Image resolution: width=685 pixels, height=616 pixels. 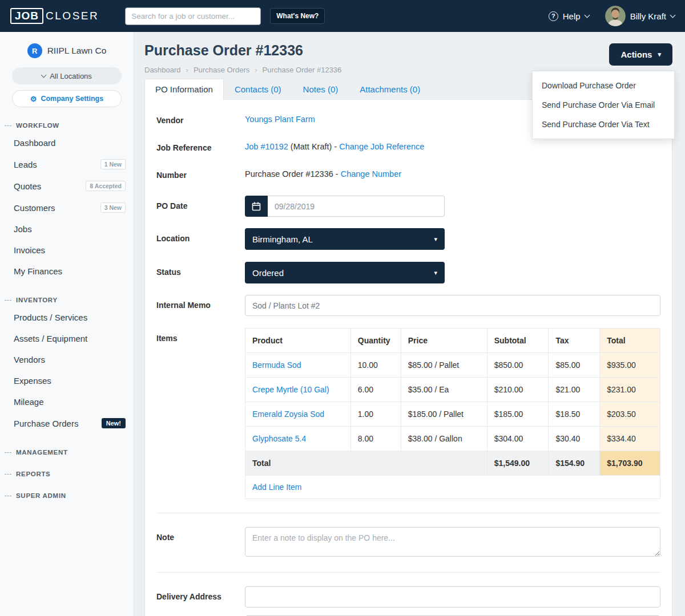 What do you see at coordinates (67, 164) in the screenshot?
I see `sidebar-item-leads: Leads 1 New` at bounding box center [67, 164].